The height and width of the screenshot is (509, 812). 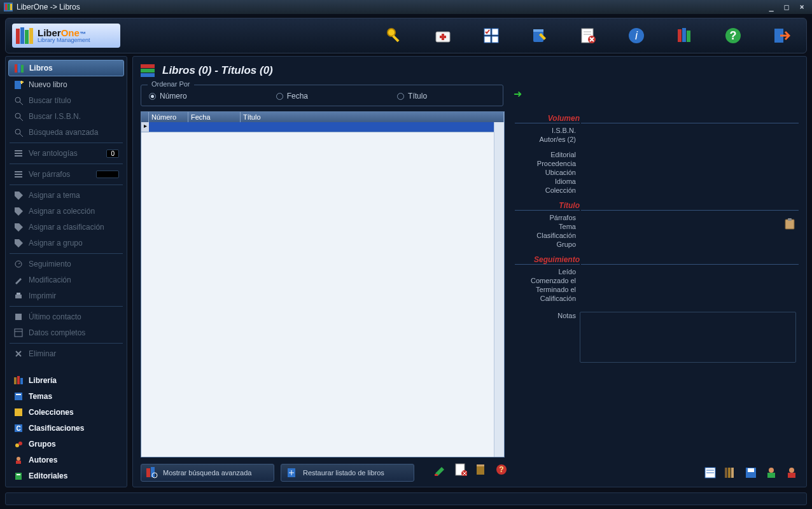 I want to click on nav-grupos: Grupos, so click(x=66, y=444).